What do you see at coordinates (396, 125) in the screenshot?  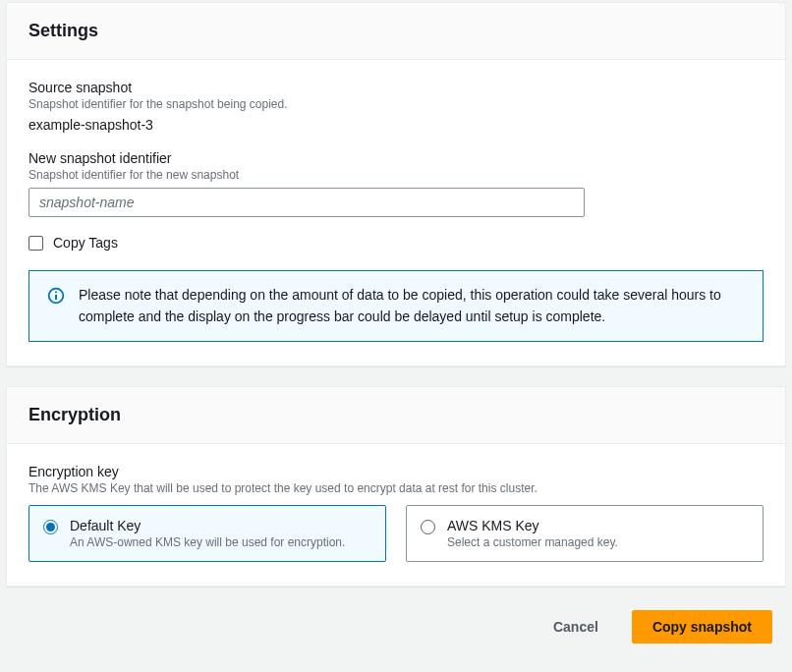 I see `source-snapshot-value: example-snapshot-3` at bounding box center [396, 125].